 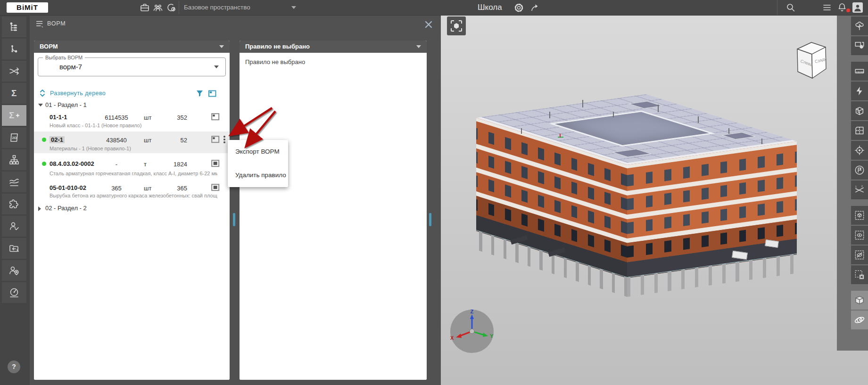 What do you see at coordinates (258, 175) in the screenshot?
I see `menu-item-delete-rule: Удалить правило` at bounding box center [258, 175].